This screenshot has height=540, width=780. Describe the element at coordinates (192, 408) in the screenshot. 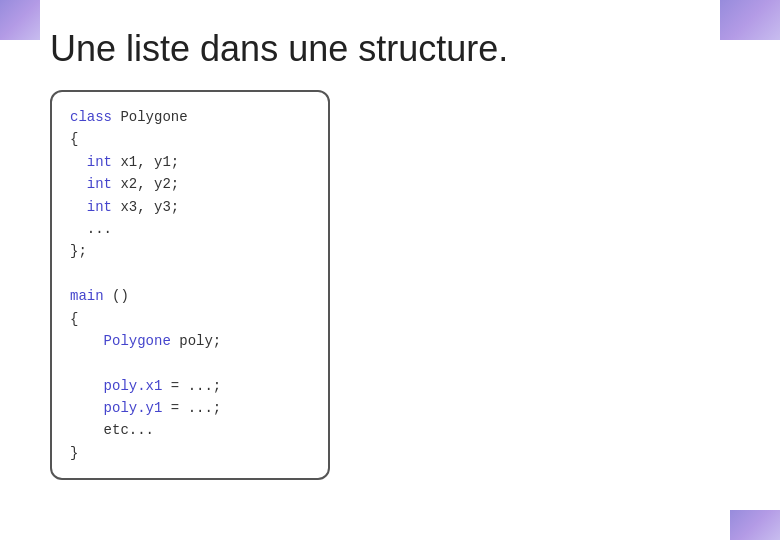

I see `code-assign-y1: = ...;` at that location.